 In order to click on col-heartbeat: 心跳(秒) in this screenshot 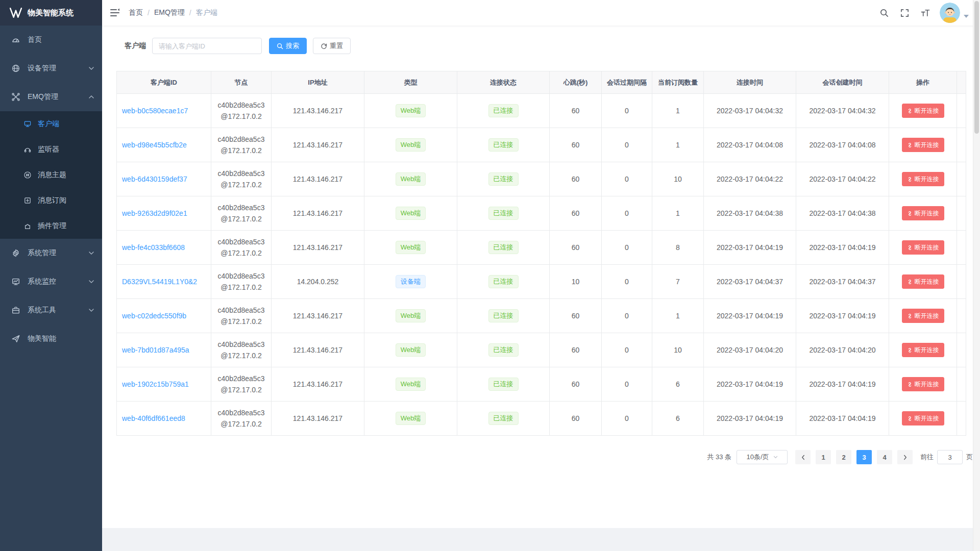, I will do `click(576, 83)`.